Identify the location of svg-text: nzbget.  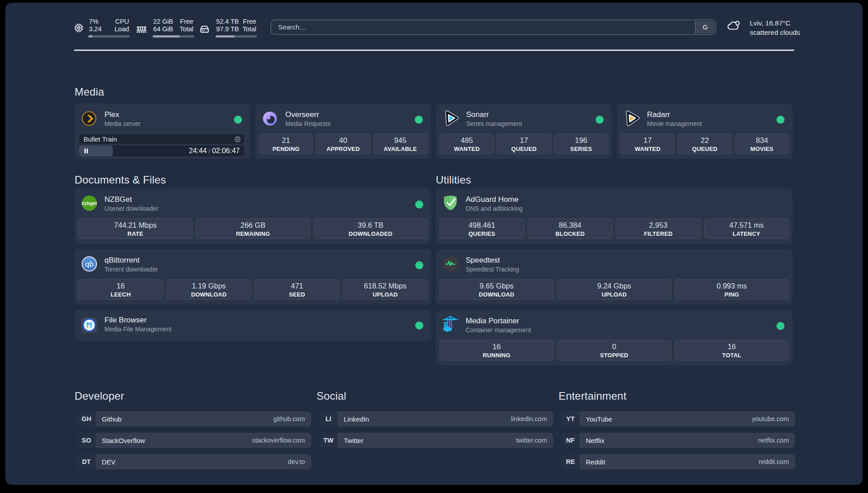
(89, 203).